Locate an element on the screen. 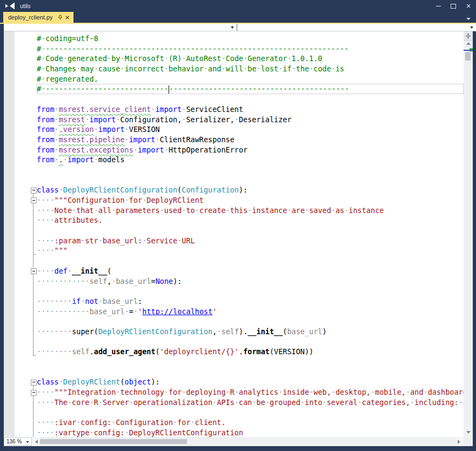 The image size is (476, 451). code-line: from·msrest·import·Configuration,·Serial… is located at coordinates (250, 120).